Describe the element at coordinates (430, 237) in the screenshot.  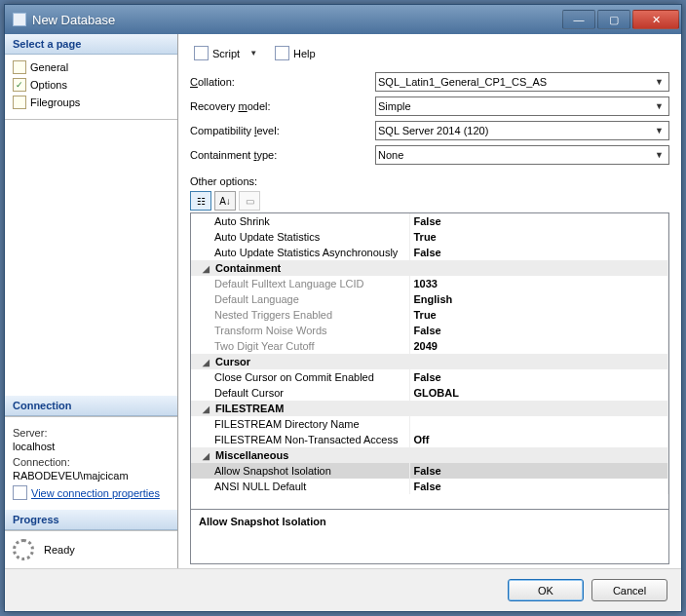
I see `property-row: Auto Update StatisticsTrue` at that location.